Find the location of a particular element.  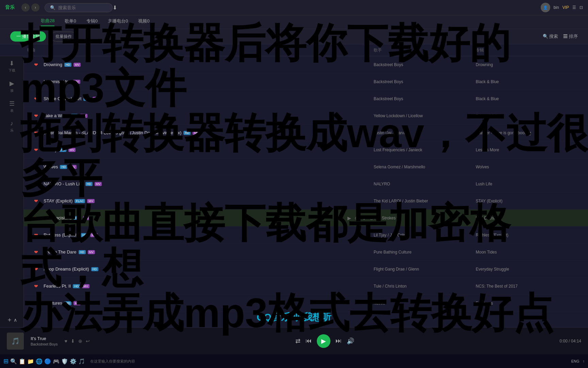

qq-watermark: QQ音乐 听我想听 is located at coordinates (294, 317).